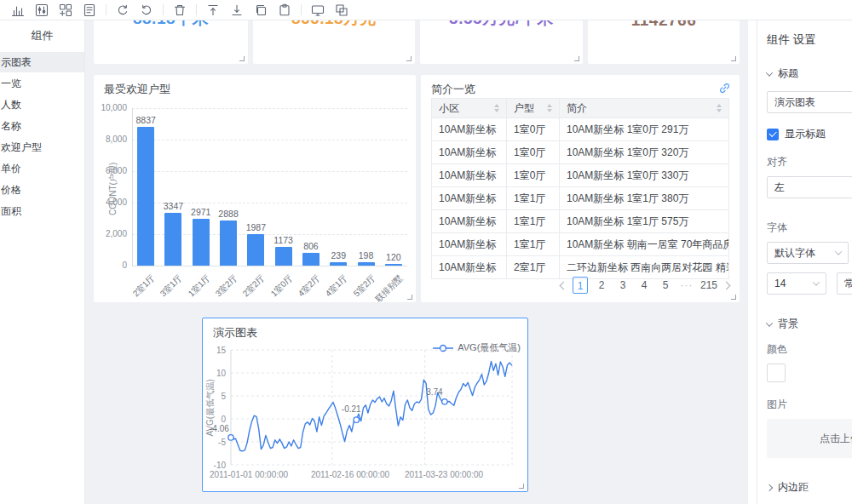 This screenshot has width=852, height=504. Describe the element at coordinates (644, 129) in the screenshot. I see `table-cell: 10AM新坐标 1室0厅 291万` at that location.